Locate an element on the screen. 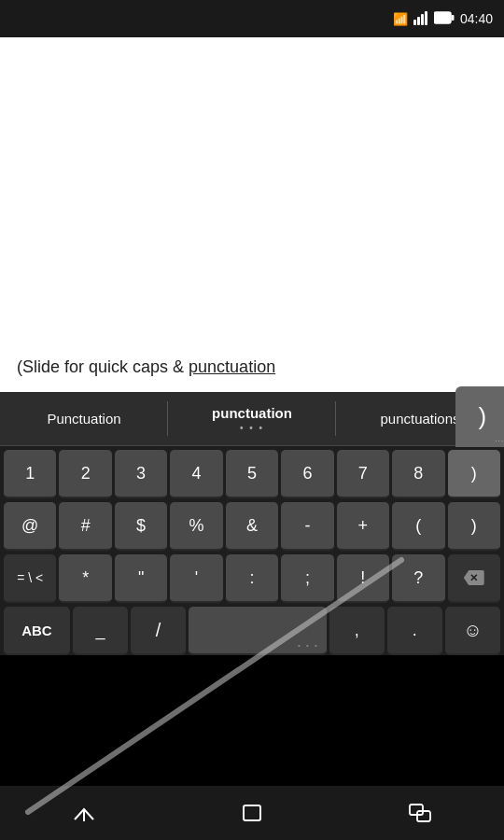 This screenshot has height=840, width=504. signal-icon is located at coordinates (421, 19).